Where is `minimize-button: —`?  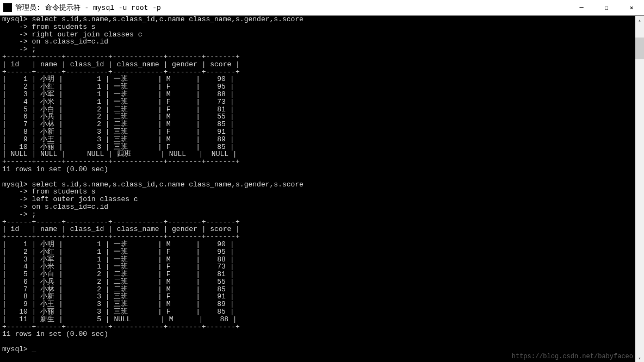 minimize-button: — is located at coordinates (581, 8).